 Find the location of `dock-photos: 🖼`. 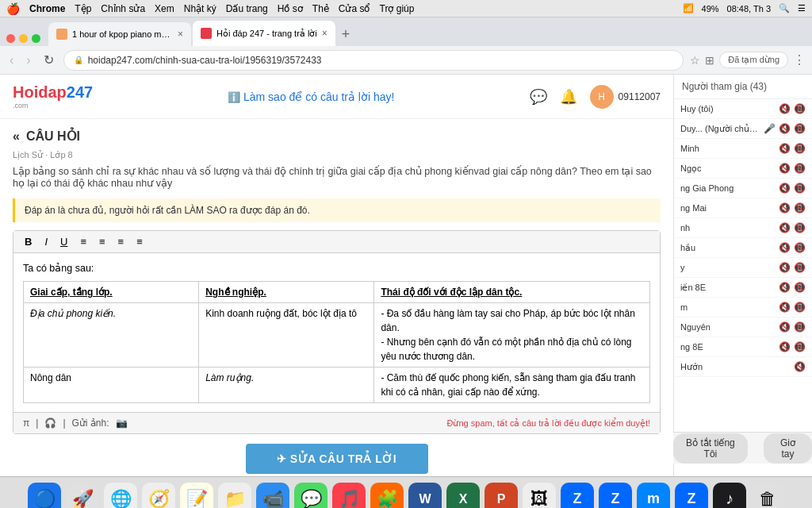

dock-photos: 🖼 is located at coordinates (539, 495).